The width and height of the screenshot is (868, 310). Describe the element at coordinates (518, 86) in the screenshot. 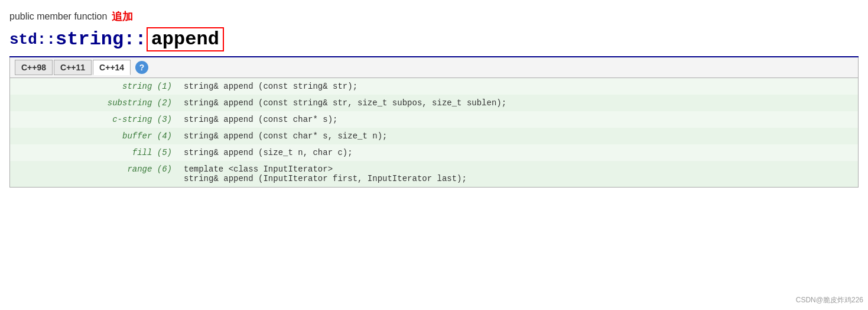

I see `overload-signature: string& append (const string& str);` at that location.